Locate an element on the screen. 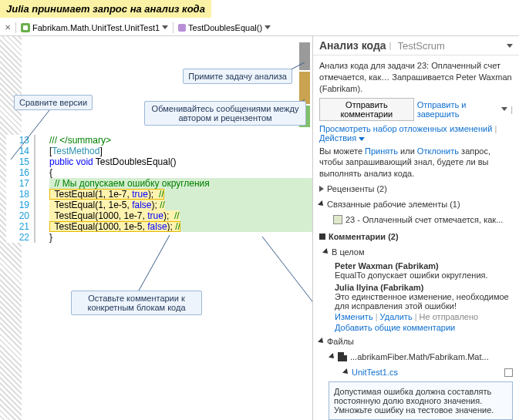  overall-section: В целом is located at coordinates (416, 252).